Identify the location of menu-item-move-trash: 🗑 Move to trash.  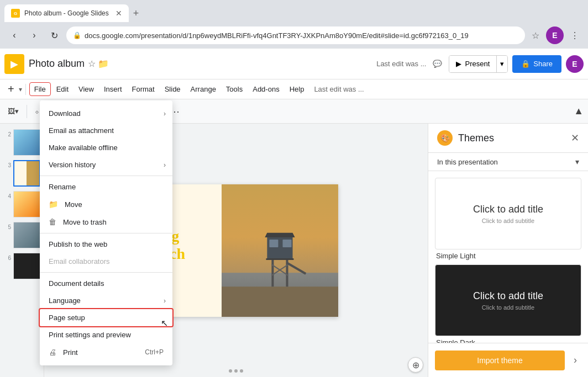
(106, 222).